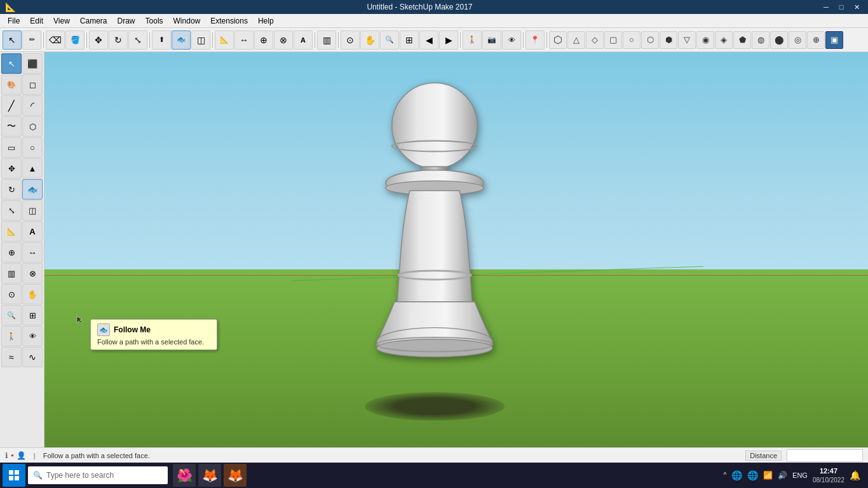 The image size is (868, 488). I want to click on sidebar-rect: ▭, so click(11, 147).